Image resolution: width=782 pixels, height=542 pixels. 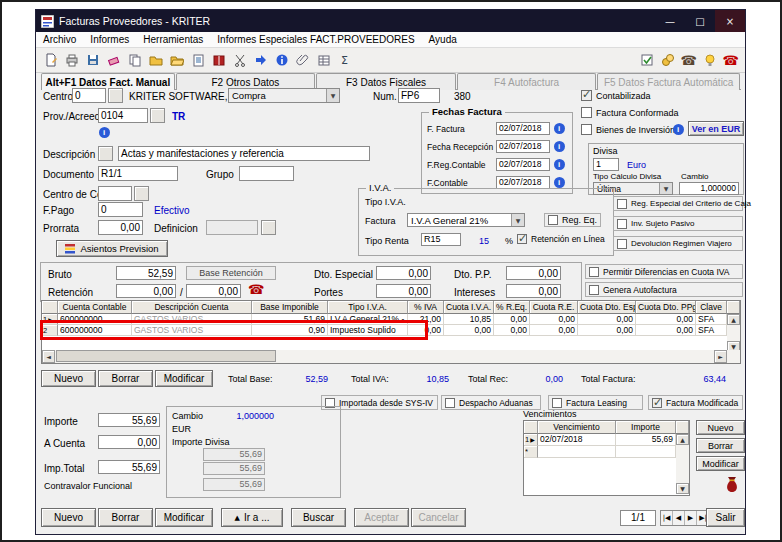 I want to click on col-cuenta-contable: Cuenta Contable, so click(x=95, y=308).